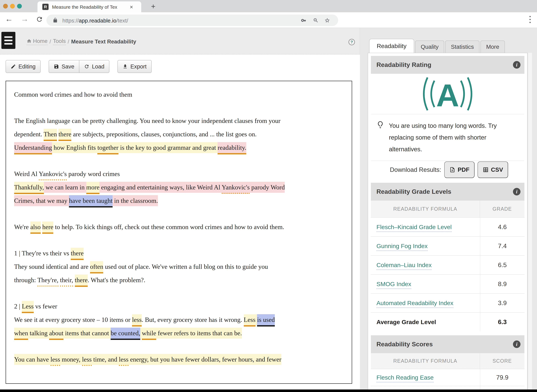  Describe the element at coordinates (459, 170) in the screenshot. I see `download-pdf-button: PDF` at that location.